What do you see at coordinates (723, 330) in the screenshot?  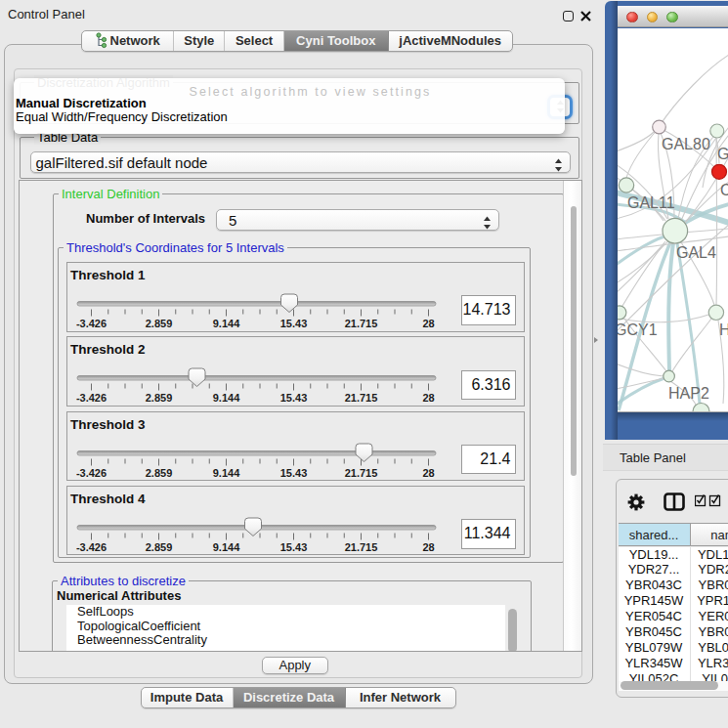 I see `svg-text: H` at bounding box center [723, 330].